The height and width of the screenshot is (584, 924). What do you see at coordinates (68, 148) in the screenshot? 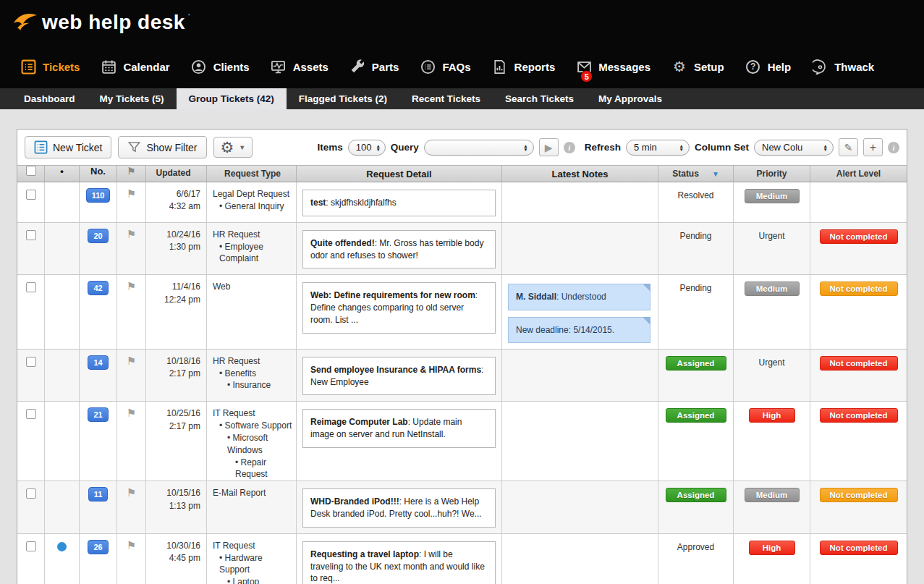
I see `new-ticket-button: New Ticket` at bounding box center [68, 148].